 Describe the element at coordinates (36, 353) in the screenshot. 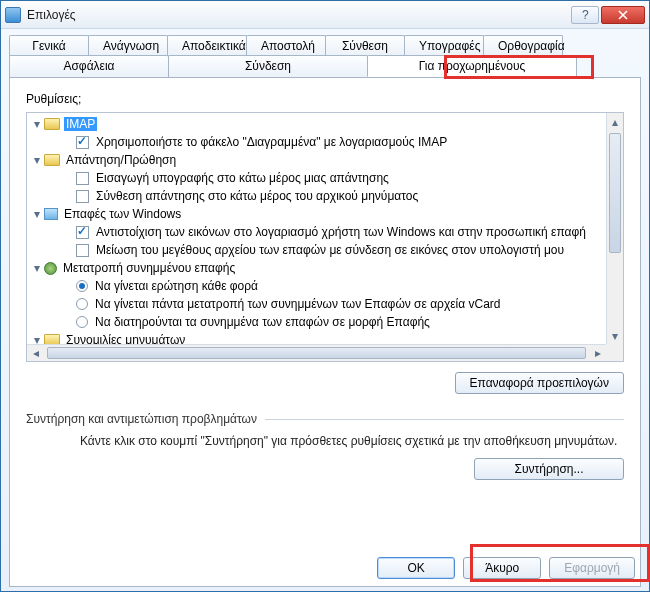

I see `scroll-left-icon: ◂` at that location.